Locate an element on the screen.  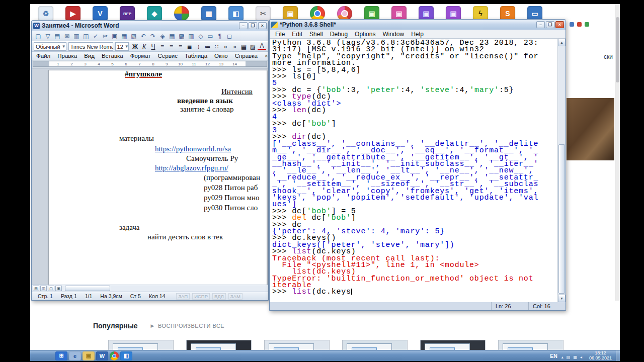
style-dropdown: Обычный▼ is located at coordinates (50, 46).